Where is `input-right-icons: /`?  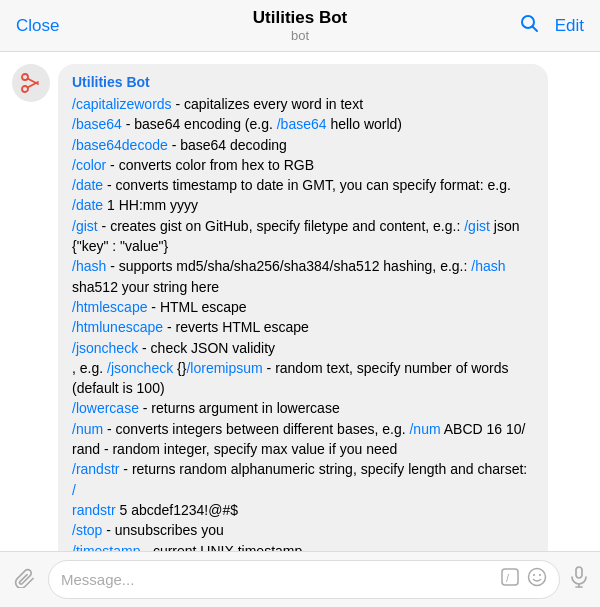 input-right-icons: / is located at coordinates (524, 580).